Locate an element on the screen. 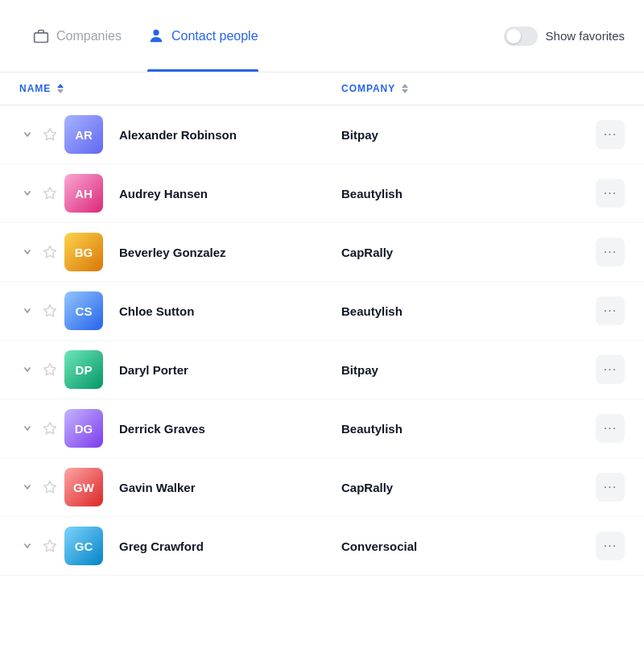 The height and width of the screenshot is (653, 644). table-row: GC Greg Crawford Conversocial ··· is located at coordinates (322, 546).